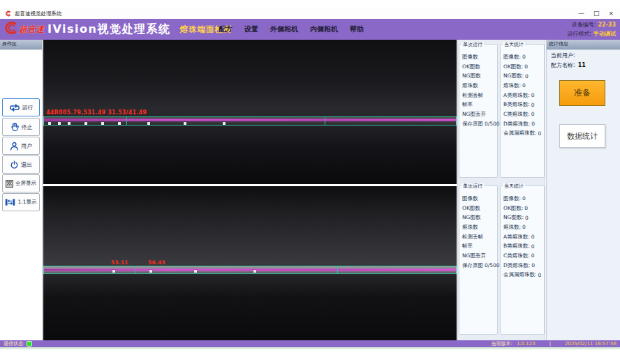  I want to click on user-button: 用户, so click(21, 146).